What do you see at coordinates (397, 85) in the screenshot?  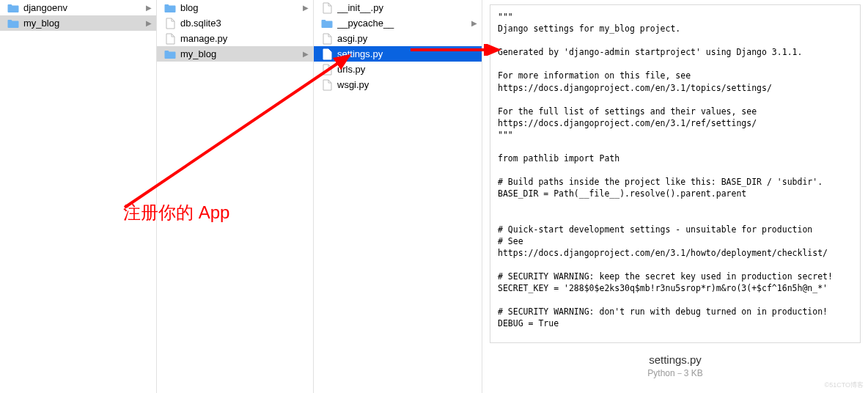 I see `file-item-wsgi-py: wsgi.py` at bounding box center [397, 85].